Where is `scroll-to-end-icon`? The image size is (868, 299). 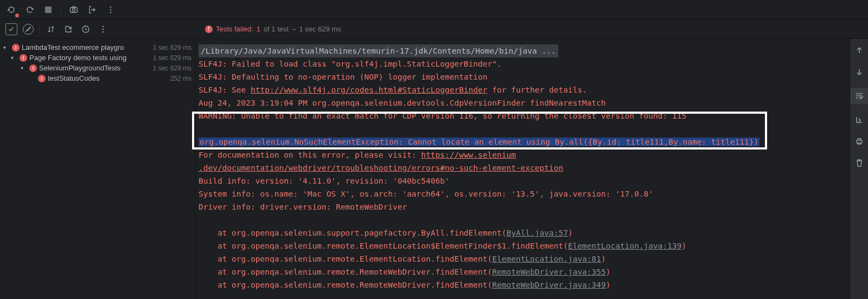
scroll-to-end-icon is located at coordinates (859, 120).